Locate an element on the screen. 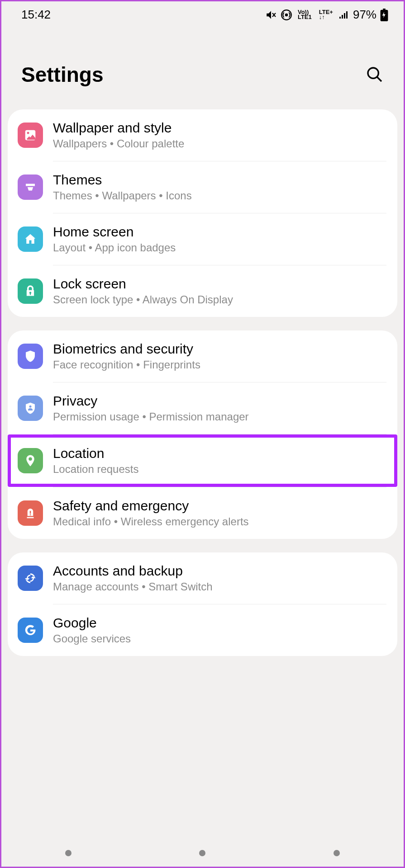 The image size is (405, 868). pin-icon is located at coordinates (30, 461).